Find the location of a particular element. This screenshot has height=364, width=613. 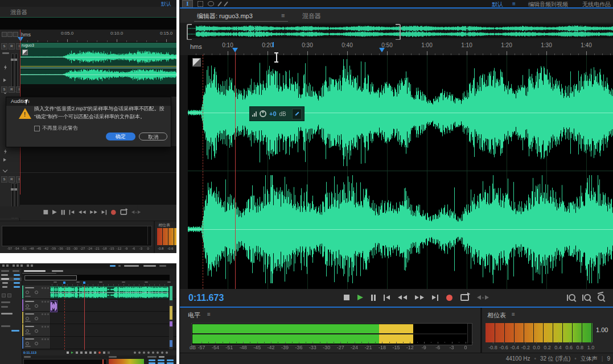

overview-band is located at coordinates (88, 24).